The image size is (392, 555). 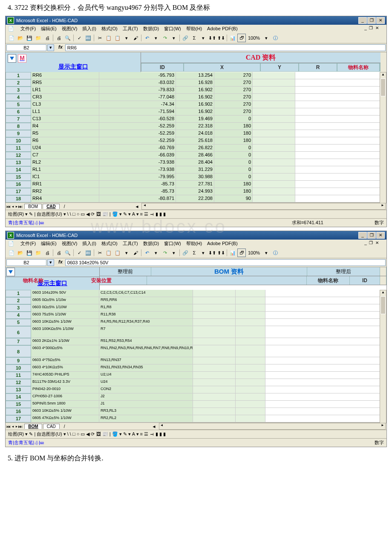 I want to click on table-row: 160603 10KΩ±5% 1/10WRR3,RL3, so click(x=196, y=412).